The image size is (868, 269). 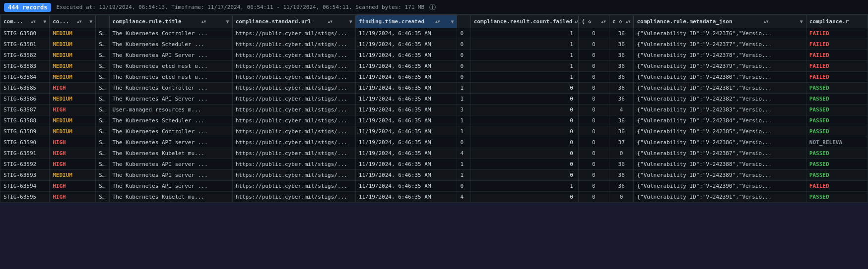 What do you see at coordinates (720, 22) in the screenshot?
I see `col-header-metadata: compliance.rule.metadata_json ▲▼ ▼` at bounding box center [720, 22].